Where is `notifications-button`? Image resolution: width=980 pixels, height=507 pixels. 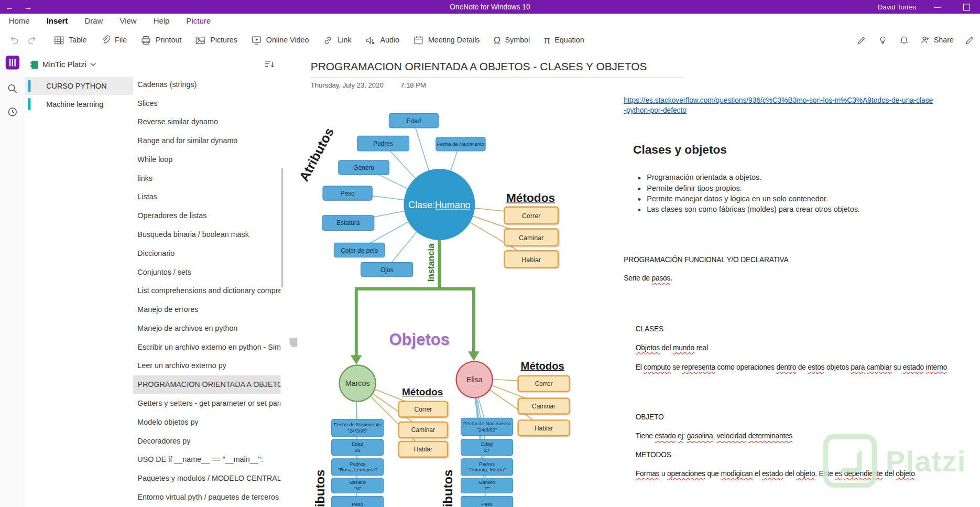 notifications-button is located at coordinates (904, 40).